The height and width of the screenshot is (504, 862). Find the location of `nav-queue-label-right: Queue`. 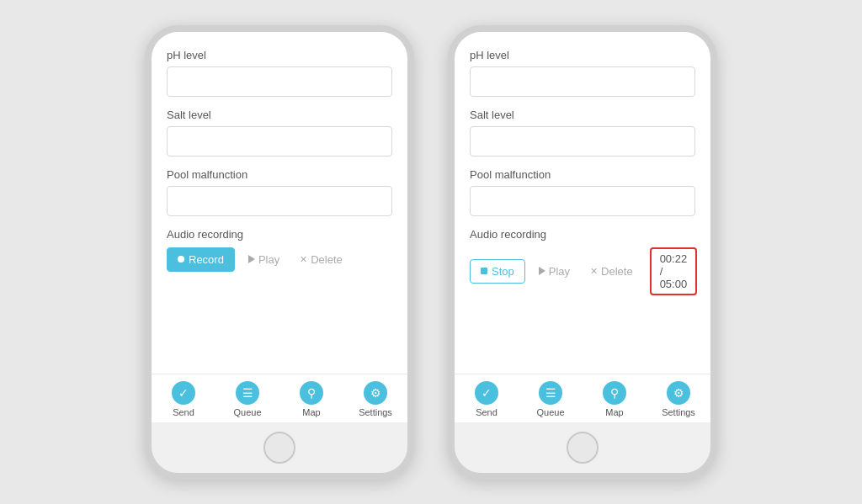

nav-queue-label-right: Queue is located at coordinates (551, 412).